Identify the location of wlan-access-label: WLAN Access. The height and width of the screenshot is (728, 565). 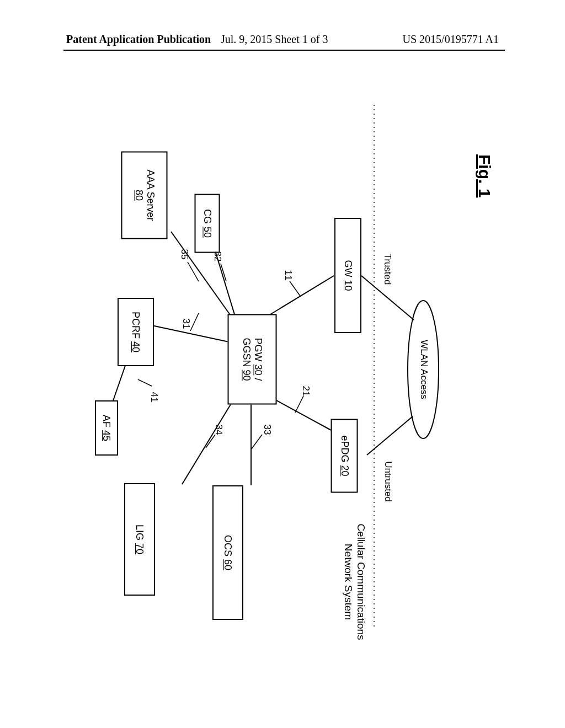
(423, 370).